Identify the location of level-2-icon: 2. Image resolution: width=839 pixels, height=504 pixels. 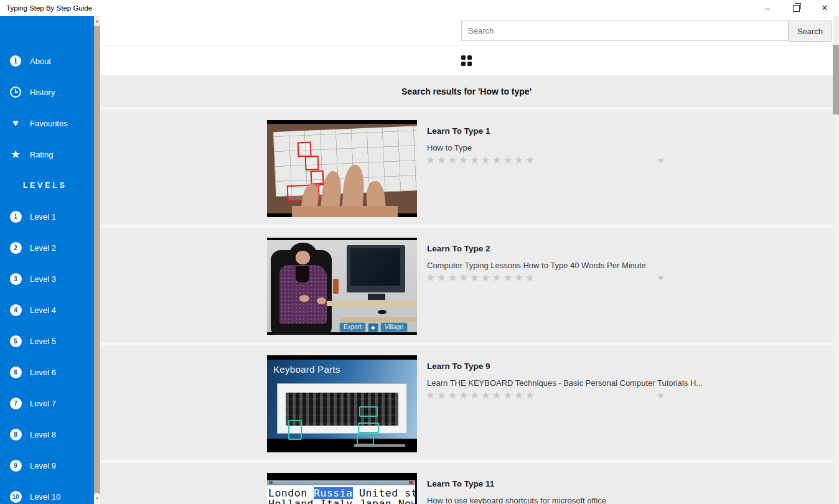
(16, 248).